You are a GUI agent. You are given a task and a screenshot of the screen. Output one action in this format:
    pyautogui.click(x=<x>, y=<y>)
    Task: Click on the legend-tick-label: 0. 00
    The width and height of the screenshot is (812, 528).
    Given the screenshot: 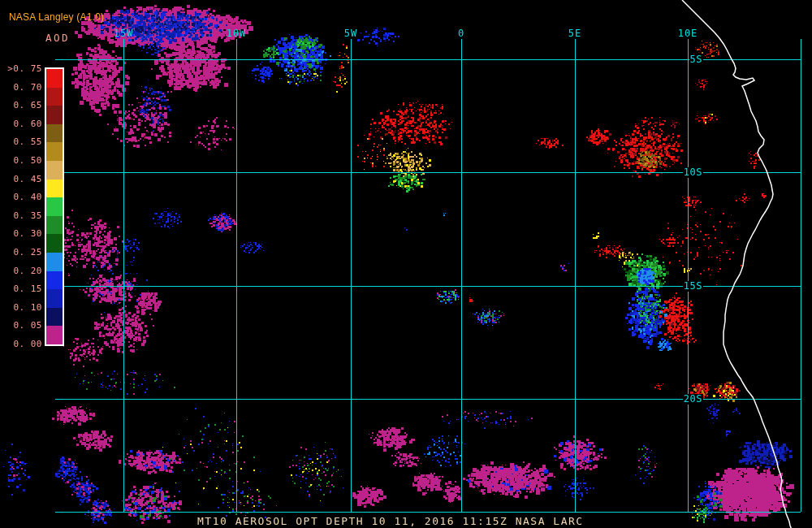 What is the action you would take?
    pyautogui.click(x=21, y=344)
    